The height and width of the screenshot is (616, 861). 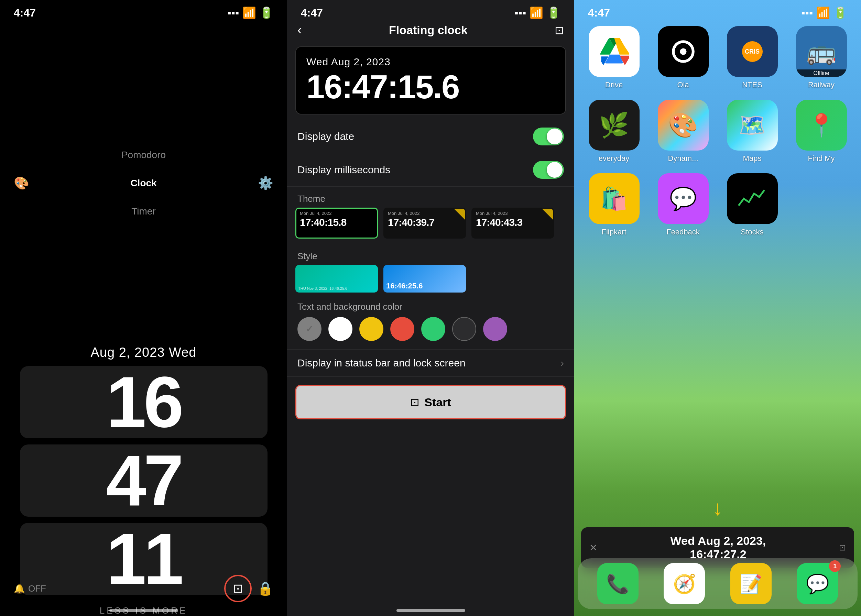 What do you see at coordinates (337, 279) in the screenshot?
I see `style-card-1: THU Nov 3, 2022, 16:46:25.6` at bounding box center [337, 279].